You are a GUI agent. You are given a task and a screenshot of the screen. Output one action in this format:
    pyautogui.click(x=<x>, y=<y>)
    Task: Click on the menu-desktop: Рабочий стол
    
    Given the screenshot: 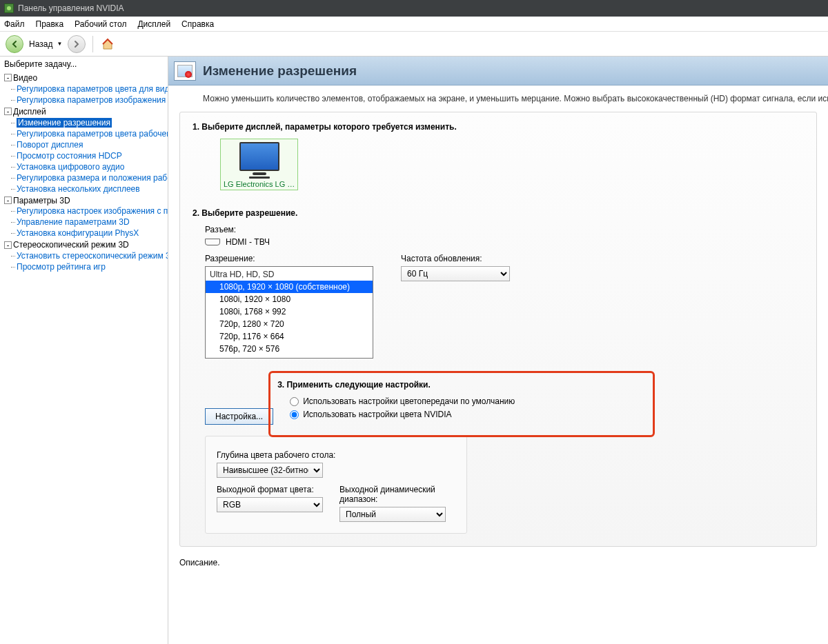 What is the action you would take?
    pyautogui.click(x=101, y=24)
    